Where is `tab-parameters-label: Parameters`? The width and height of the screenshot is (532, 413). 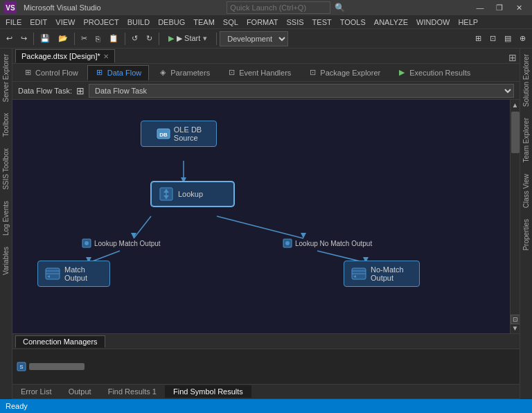
tab-parameters-label: Parameters is located at coordinates (190, 73).